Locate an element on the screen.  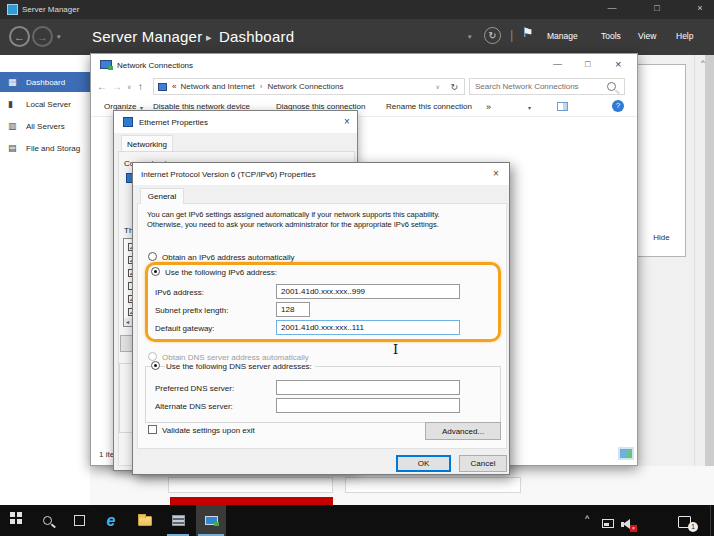
preferred-dns-label: Preferred DNS server: is located at coordinates (194, 388).